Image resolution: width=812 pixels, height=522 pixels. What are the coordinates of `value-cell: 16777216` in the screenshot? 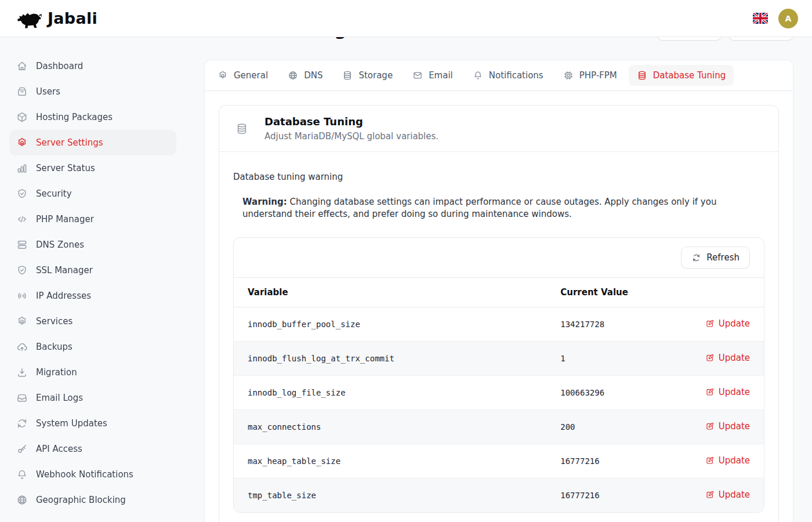 It's located at (615, 462).